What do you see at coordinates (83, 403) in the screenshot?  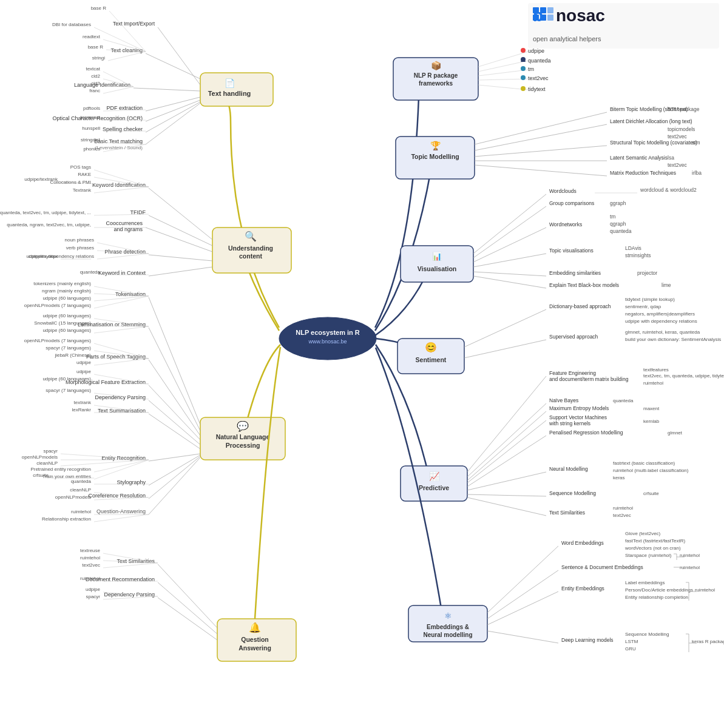 I see `svg-text: textrank` at bounding box center [83, 403].